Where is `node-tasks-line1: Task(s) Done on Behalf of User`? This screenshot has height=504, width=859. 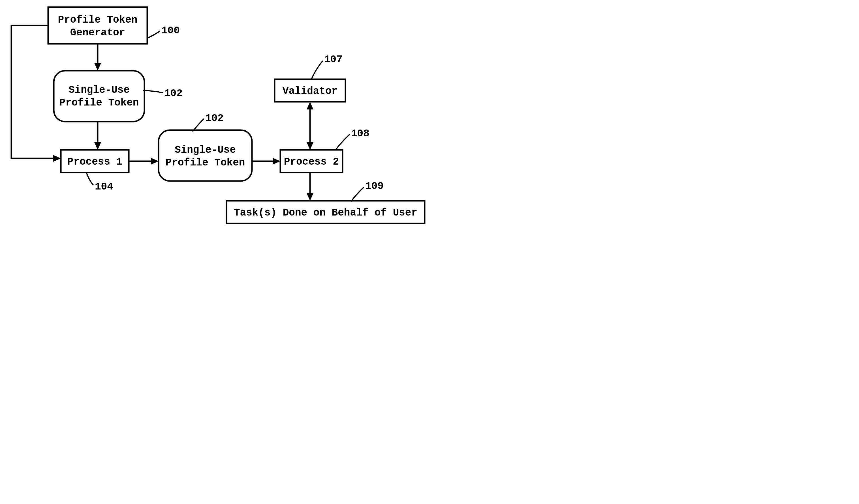
node-tasks-line1: Task(s) Done on Behalf of User is located at coordinates (326, 213).